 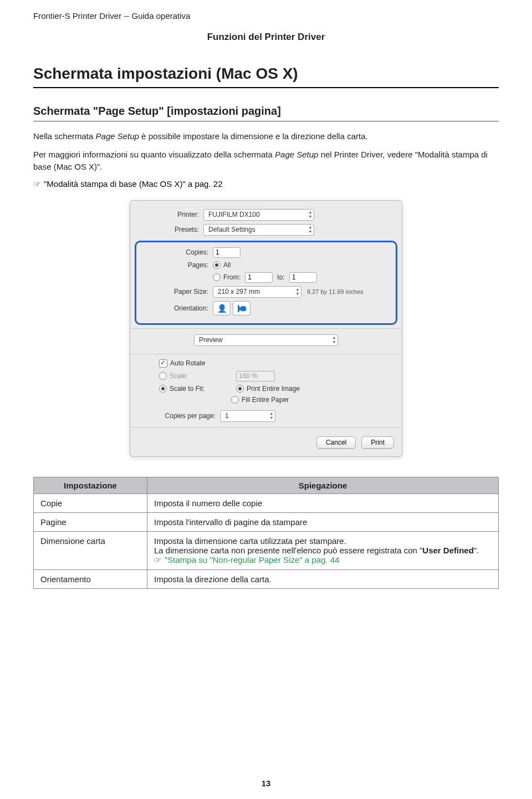 I want to click on person-rotated-icon: 👤, so click(x=242, y=308).